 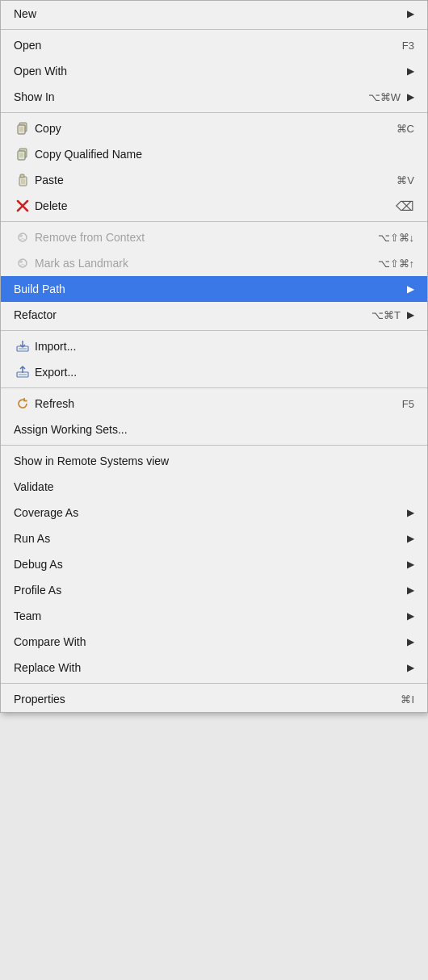 I want to click on menu-item-refresh: Refresh F5, so click(x=214, y=404).